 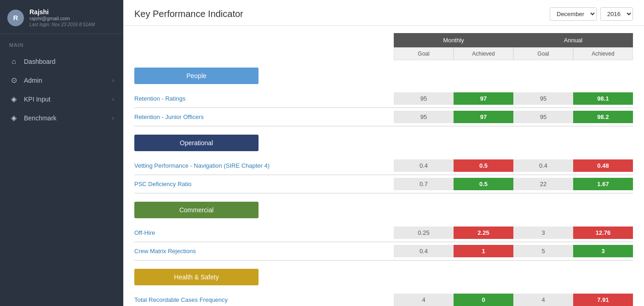 What do you see at coordinates (62, 17) in the screenshot?
I see `user-info: Rajshi rajshi@gmail.com Last login: Nov …` at bounding box center [62, 17].